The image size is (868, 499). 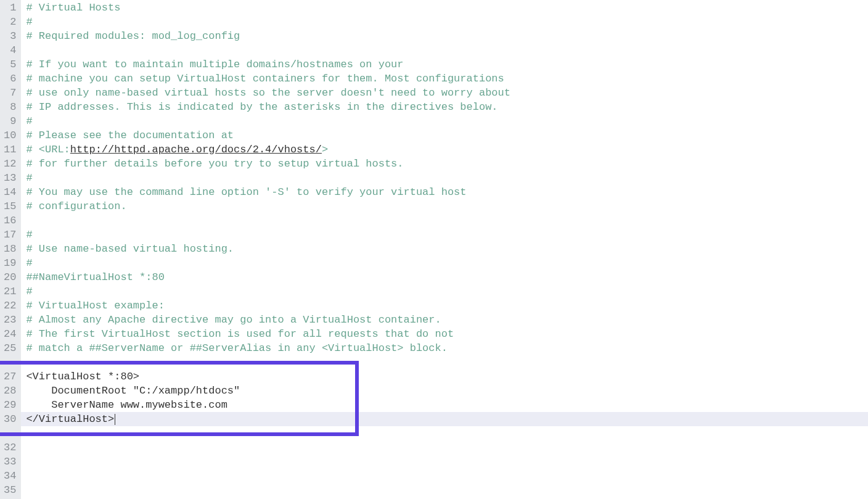 What do you see at coordinates (444, 93) in the screenshot?
I see `code-line: # use only name-based virtual hosts so t…` at bounding box center [444, 93].